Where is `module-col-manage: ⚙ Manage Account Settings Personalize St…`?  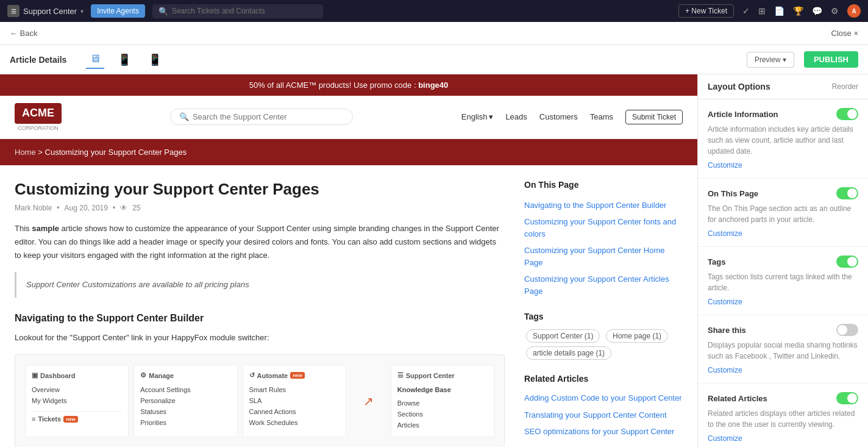 module-col-manage: ⚙ Manage Account Settings Personalize St… is located at coordinates (185, 401).